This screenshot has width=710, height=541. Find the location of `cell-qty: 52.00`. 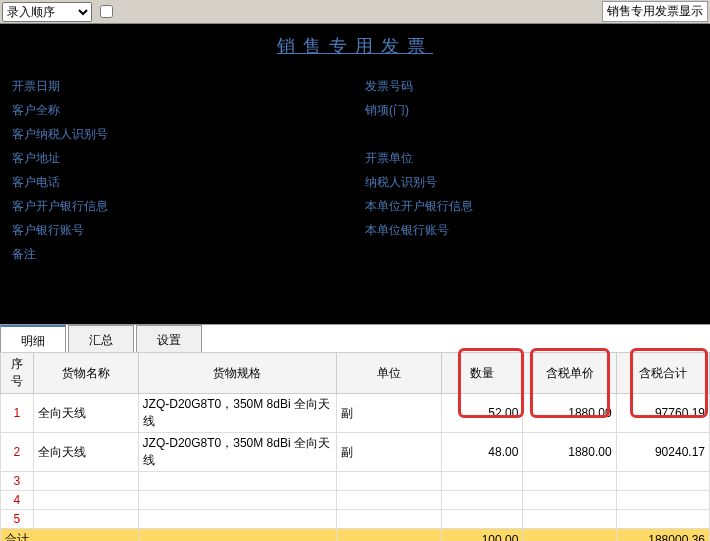

cell-qty: 52.00 is located at coordinates (482, 414).